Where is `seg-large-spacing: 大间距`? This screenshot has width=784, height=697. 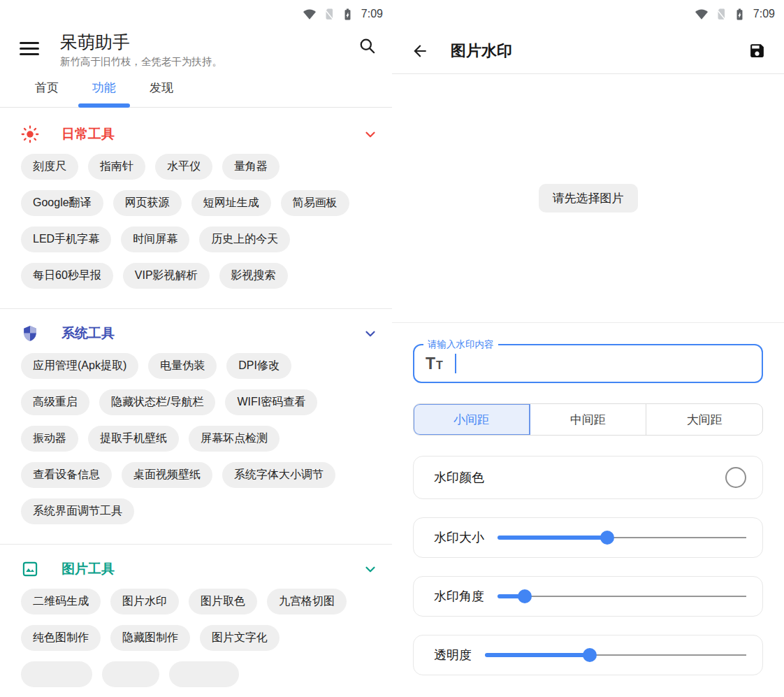 seg-large-spacing: 大间距 is located at coordinates (704, 419).